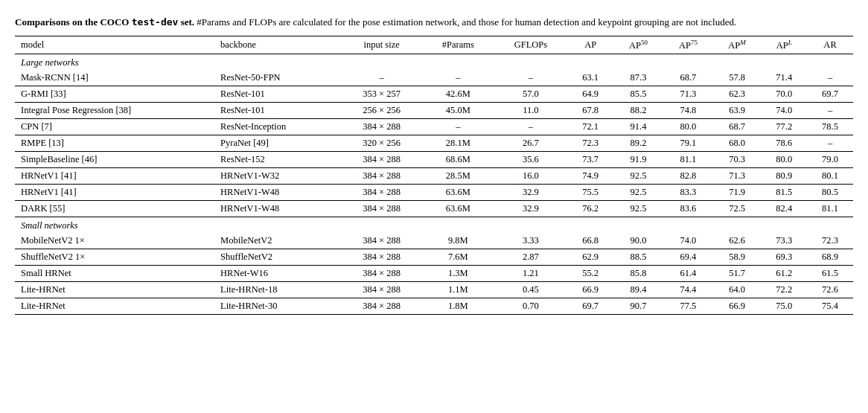 The width and height of the screenshot is (868, 413). I want to click on cell-ap75: 77.5, so click(688, 306).